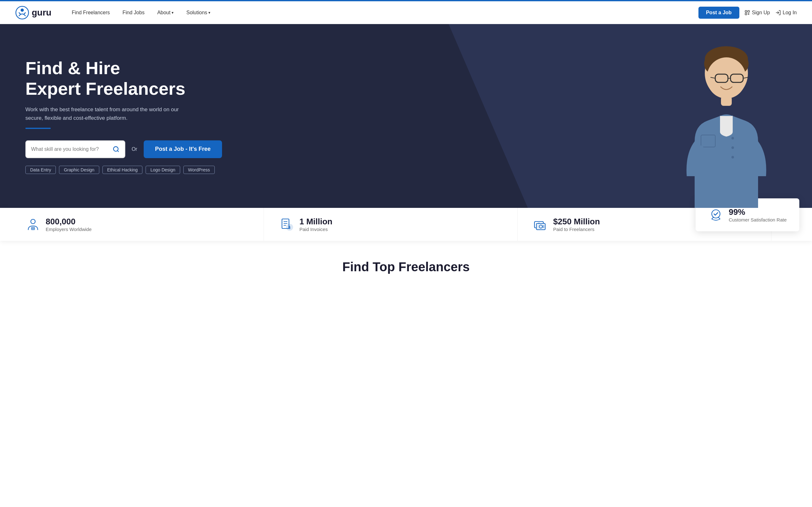  What do you see at coordinates (726, 119) in the screenshot?
I see `hero-person-image` at bounding box center [726, 119].